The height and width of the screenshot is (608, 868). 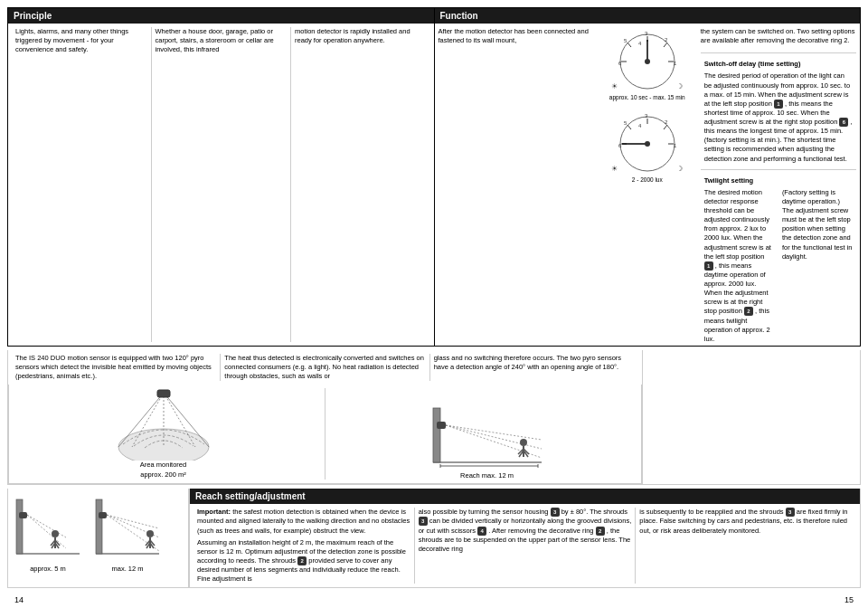 What do you see at coordinates (541, 530) in the screenshot?
I see `reach-text-2d: . After removing the decorative ring` at bounding box center [541, 530].